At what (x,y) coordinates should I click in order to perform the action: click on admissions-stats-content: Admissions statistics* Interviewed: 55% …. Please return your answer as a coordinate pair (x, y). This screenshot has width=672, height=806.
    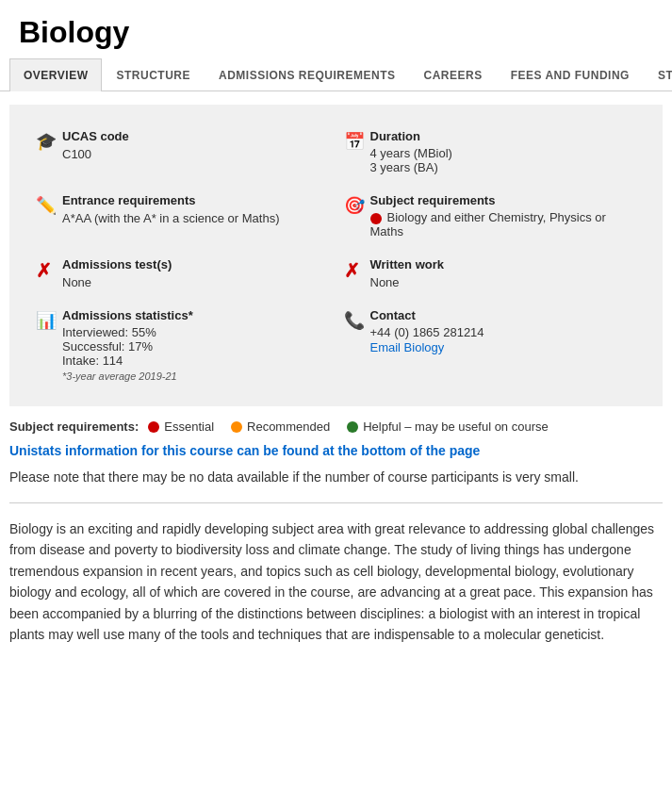
    Looking at the image, I should click on (196, 345).